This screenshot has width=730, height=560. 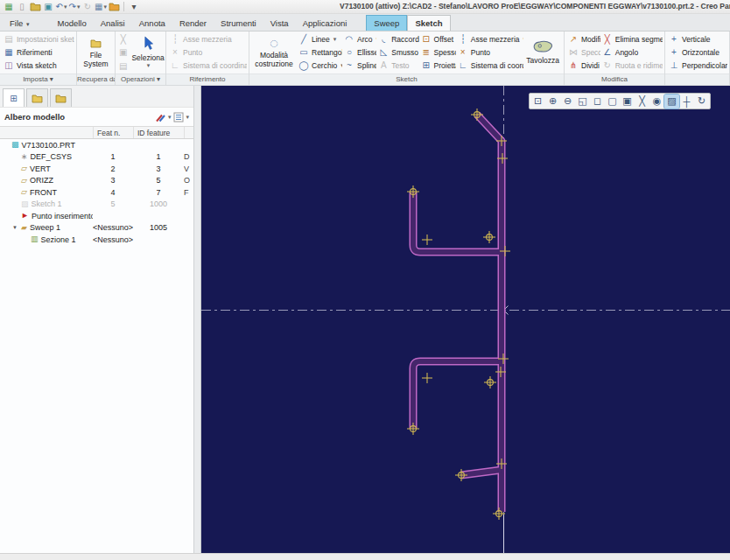 I want to click on panel-splitter, so click(x=198, y=319).